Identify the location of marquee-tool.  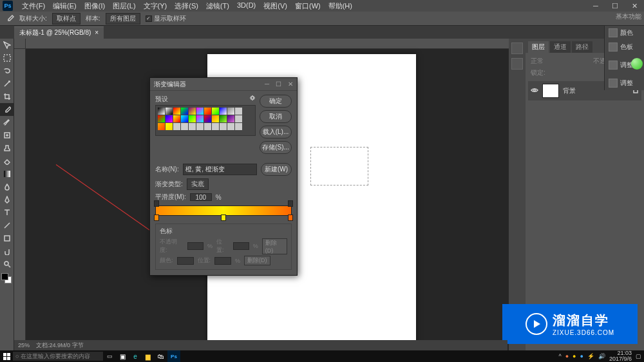
(7, 58).